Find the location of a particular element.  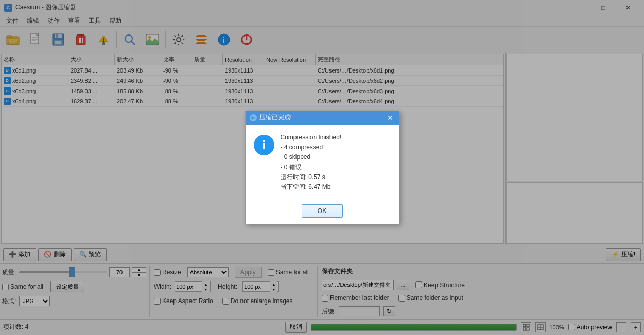

modal-title: 压缩已完成! is located at coordinates (276, 117).